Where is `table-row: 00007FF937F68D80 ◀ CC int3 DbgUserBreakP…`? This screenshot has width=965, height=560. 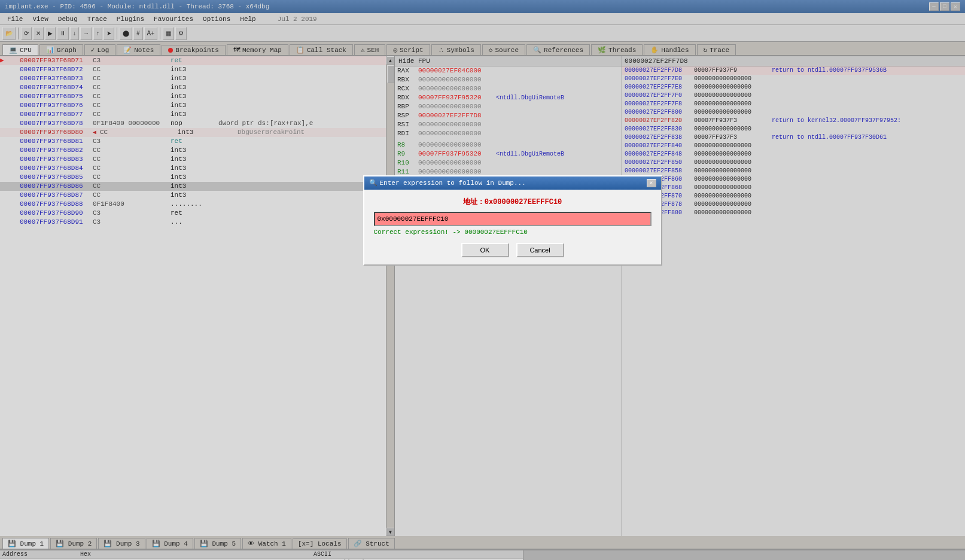
table-row: 00007FF937F68D80 ◀ CC int3 DbgUserBreakP… is located at coordinates (193, 133).